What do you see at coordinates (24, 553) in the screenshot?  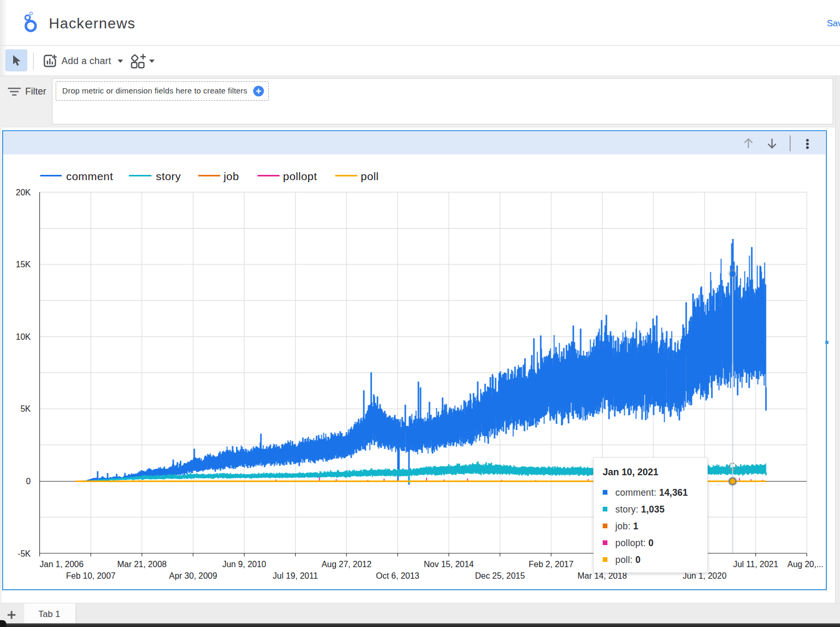 I see `svg-text: -5K` at bounding box center [24, 553].